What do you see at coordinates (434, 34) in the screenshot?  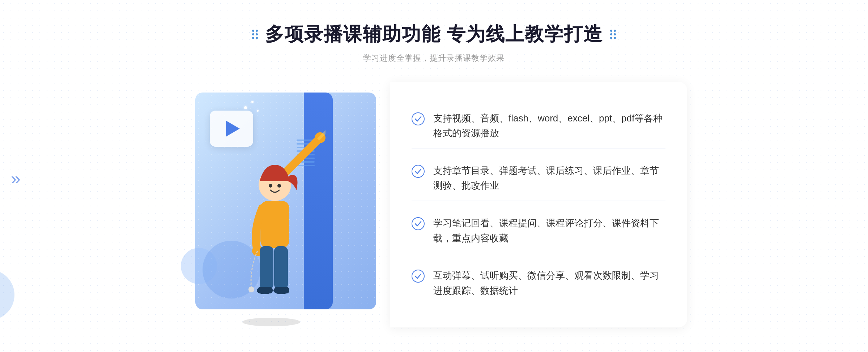 I see `title-row: 多项录播课辅助功能 专为线上教学打造` at bounding box center [434, 34].